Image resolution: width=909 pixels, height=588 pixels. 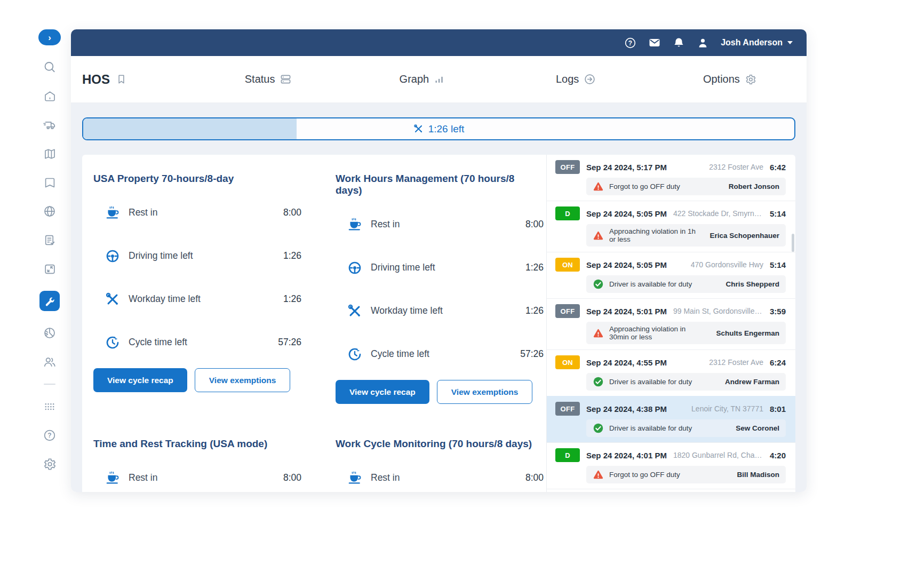 What do you see at coordinates (355, 311) in the screenshot?
I see `tools-icon` at bounding box center [355, 311].